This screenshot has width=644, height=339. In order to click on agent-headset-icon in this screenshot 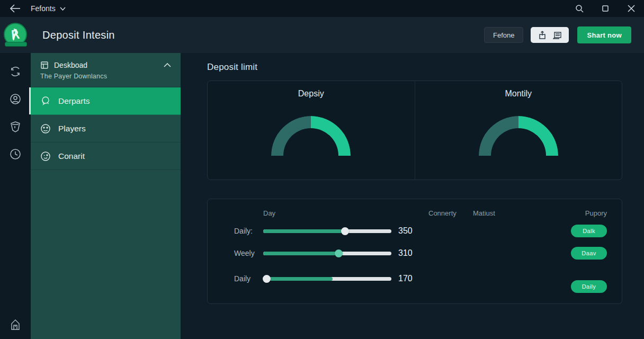, I will do `click(46, 101)`.